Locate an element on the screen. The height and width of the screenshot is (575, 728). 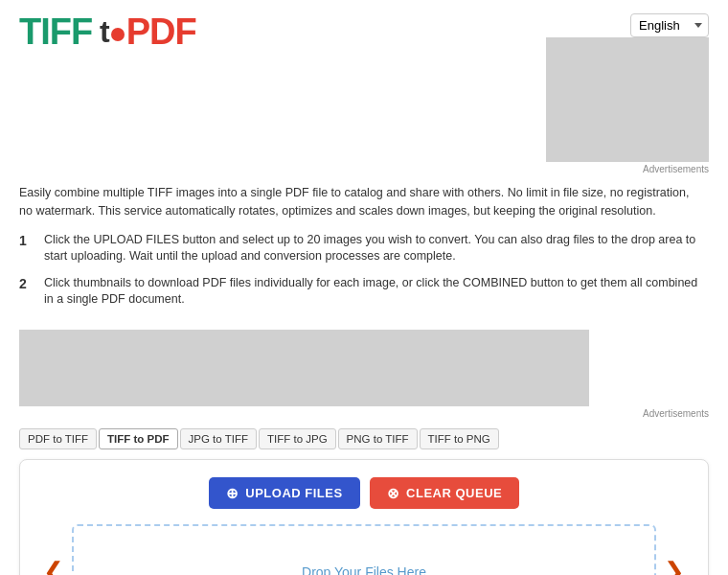
step-2: 2 Click thumbnails to download PDF files… is located at coordinates (359, 291).